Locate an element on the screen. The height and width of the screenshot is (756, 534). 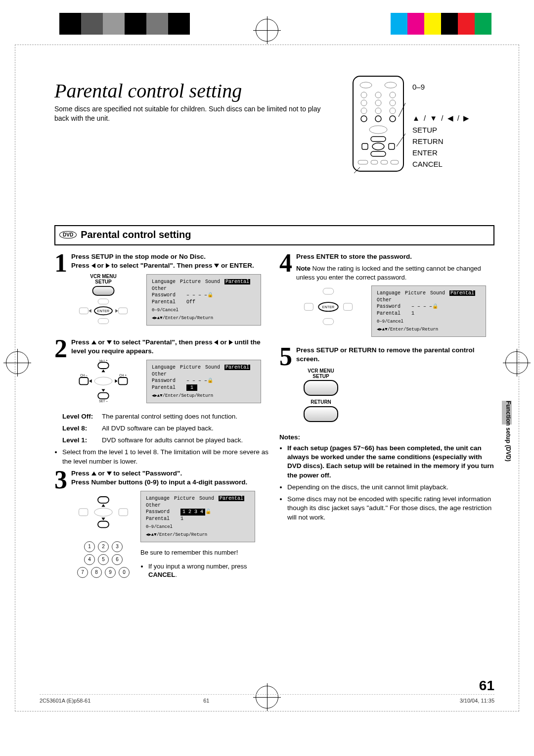
osd-key: Password is located at coordinates (169, 295).